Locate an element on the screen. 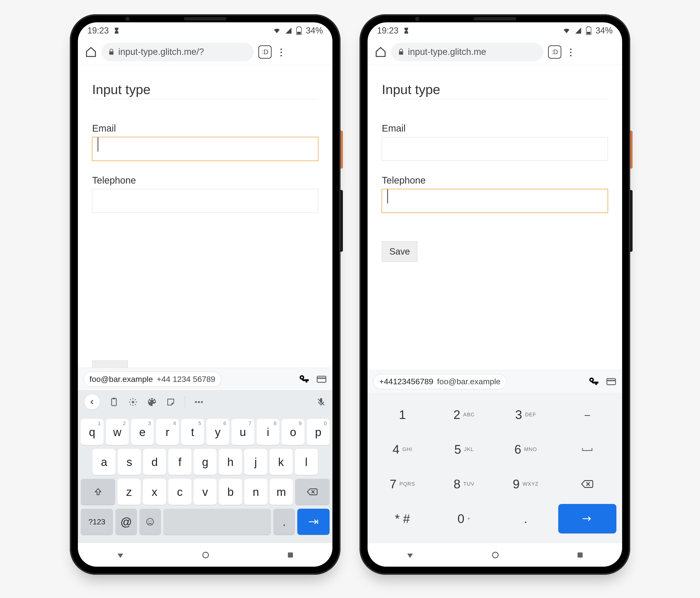  numkey-7: 7PQRS is located at coordinates (403, 484).